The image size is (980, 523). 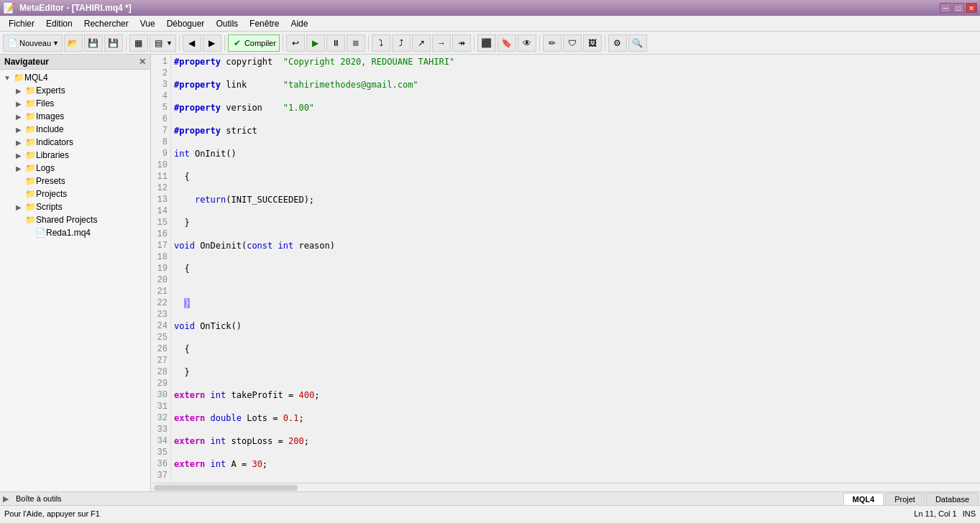 I want to click on menu-fichier: Fichier, so click(x=22, y=24).